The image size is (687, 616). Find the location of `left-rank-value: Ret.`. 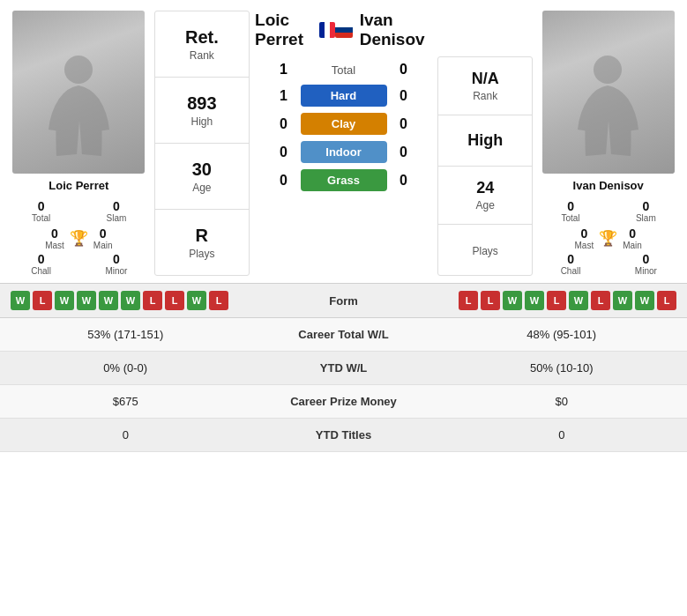

left-rank-value: Ret. is located at coordinates (202, 37).